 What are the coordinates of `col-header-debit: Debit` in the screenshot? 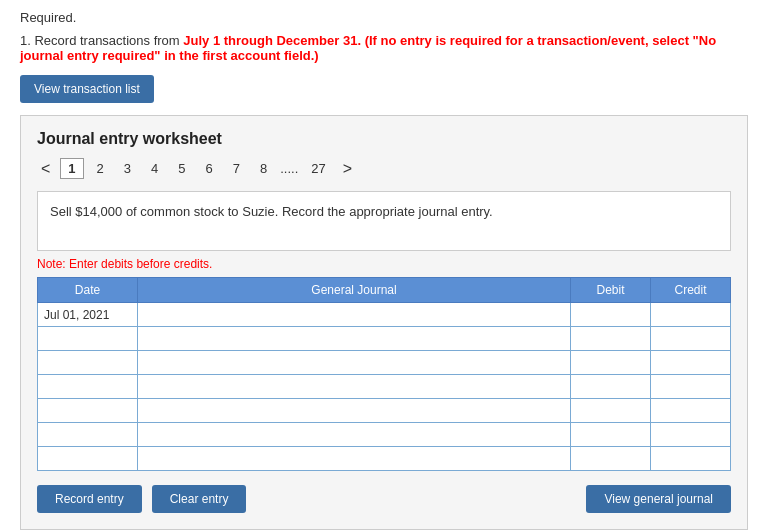 It's located at (611, 290).